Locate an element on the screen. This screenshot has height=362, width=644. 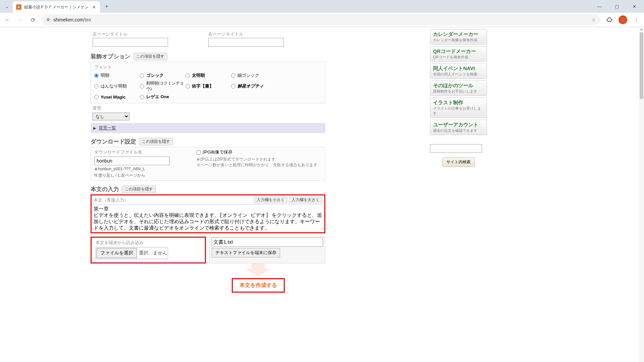
new-tab-button: + is located at coordinates (107, 6).